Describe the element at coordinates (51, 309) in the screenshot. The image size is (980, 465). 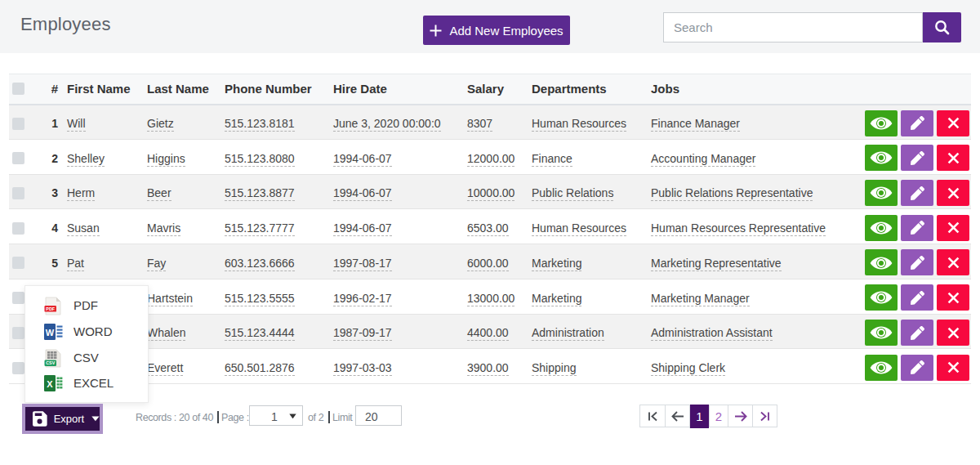
I see `svg-text: PDF` at that location.